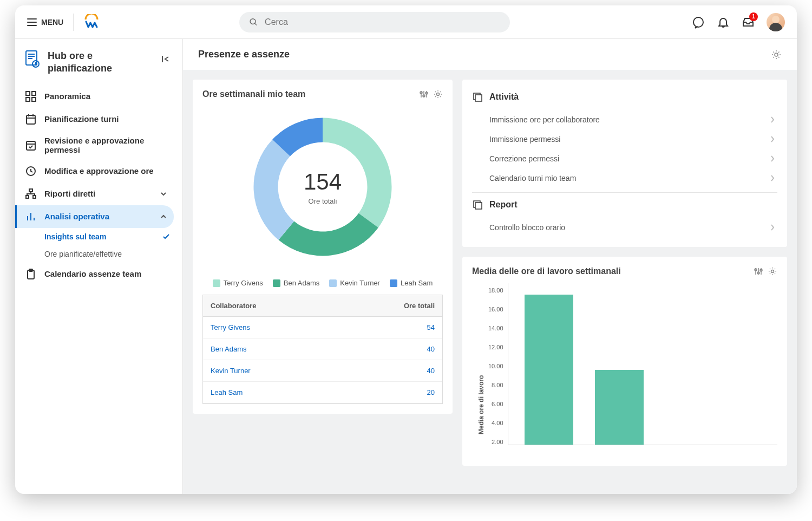 The height and width of the screenshot is (521, 812). Describe the element at coordinates (83, 254) in the screenshot. I see `sidebar-sub-label: Ore pianificate/effettive` at that location.